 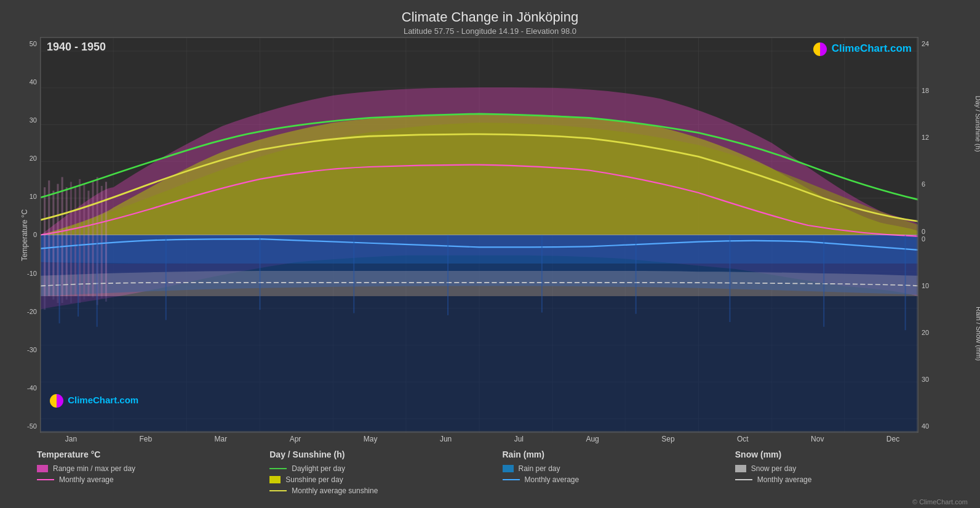 I want to click on legend-item-sunshine: Sunshine per day, so click(x=386, y=480).